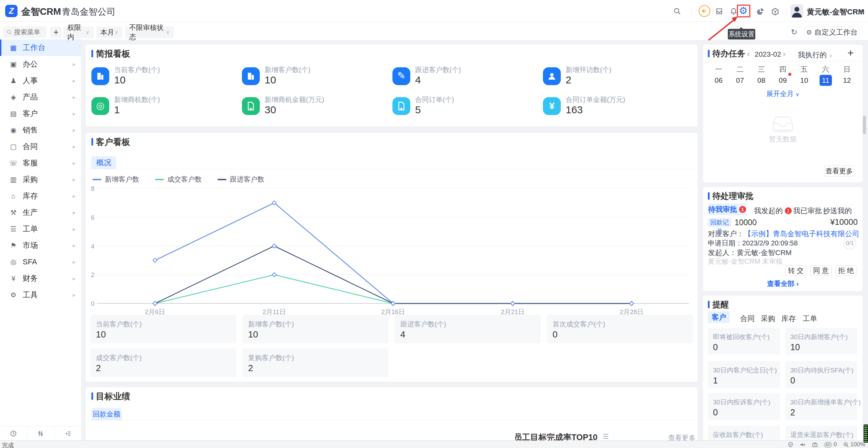 The width and height of the screenshot is (868, 448). Describe the element at coordinates (832, 32) in the screenshot. I see `customize-workbench-button: ⚙ 自定义工作台` at that location.